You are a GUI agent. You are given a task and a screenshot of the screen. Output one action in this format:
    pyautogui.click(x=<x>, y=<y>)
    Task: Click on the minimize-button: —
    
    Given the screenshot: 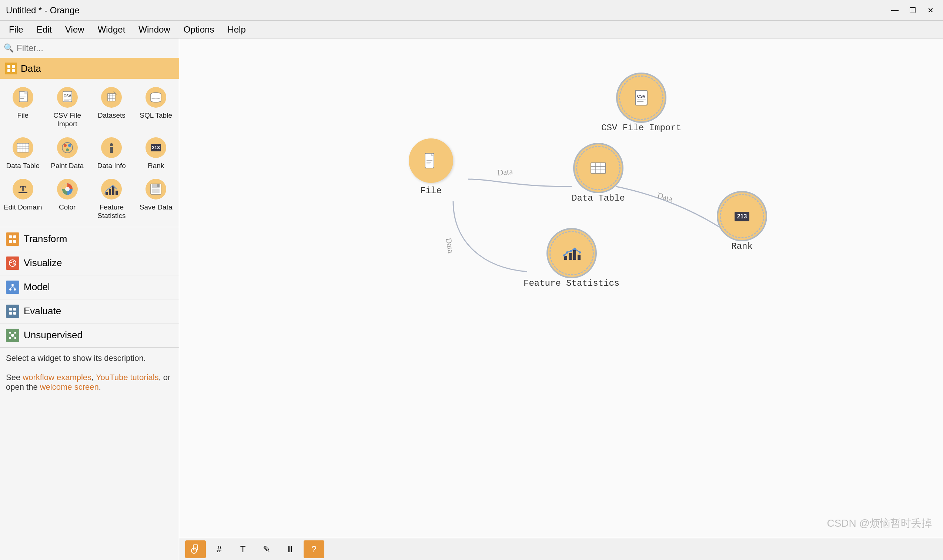 What is the action you would take?
    pyautogui.click(x=895, y=11)
    